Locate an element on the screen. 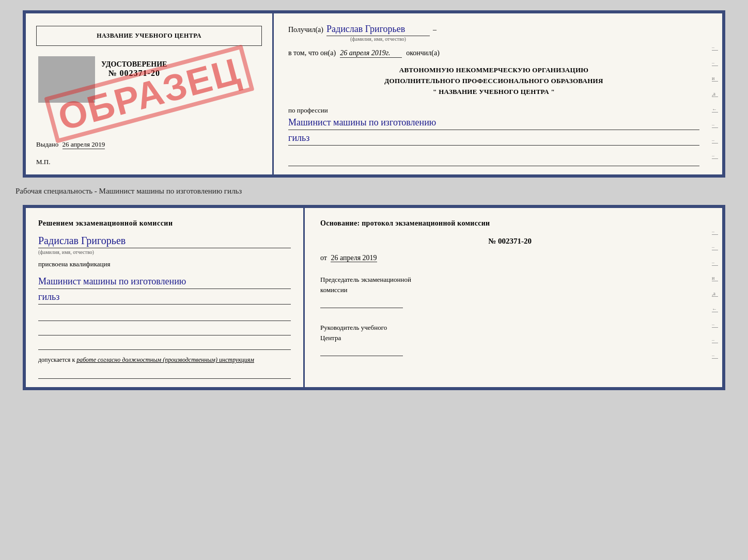 The width and height of the screenshot is (748, 560). margin-mark-4: ,а is located at coordinates (715, 94).